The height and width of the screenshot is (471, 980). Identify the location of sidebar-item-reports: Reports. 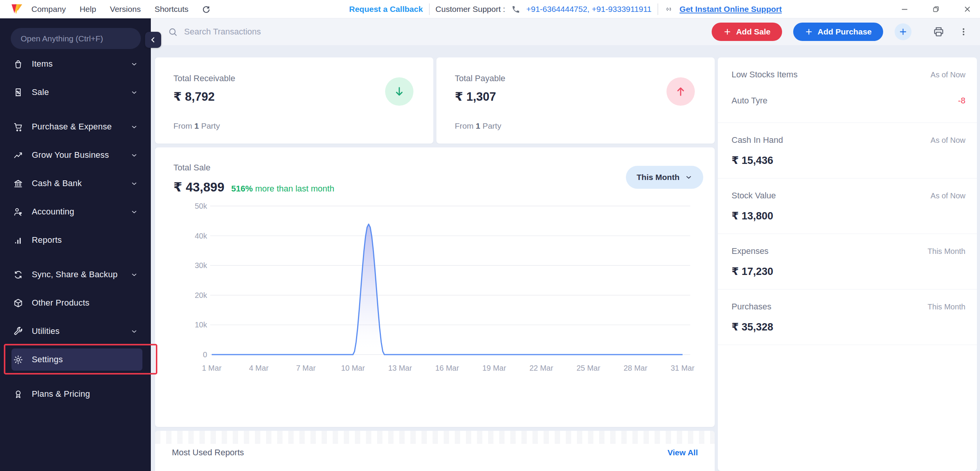
(75, 240).